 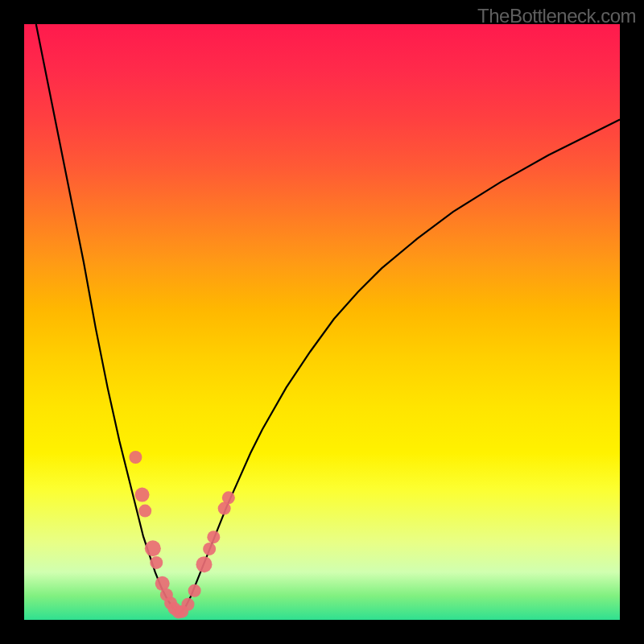 I want to click on data-points, so click(x=182, y=535).